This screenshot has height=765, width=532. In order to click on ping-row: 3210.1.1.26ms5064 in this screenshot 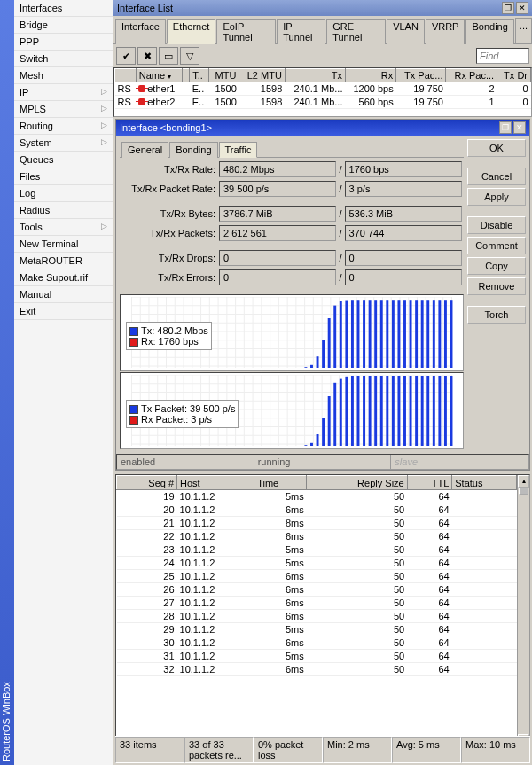, I will do `click(323, 670)`.